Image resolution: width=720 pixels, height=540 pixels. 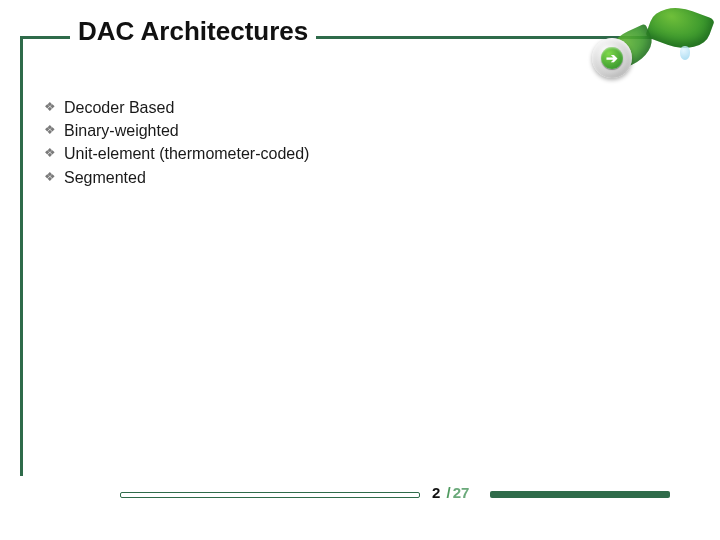 I want to click on bullet-list: ❖ Decoder Based ❖ Binary-weighted ❖ Unit…, so click(x=176, y=142).